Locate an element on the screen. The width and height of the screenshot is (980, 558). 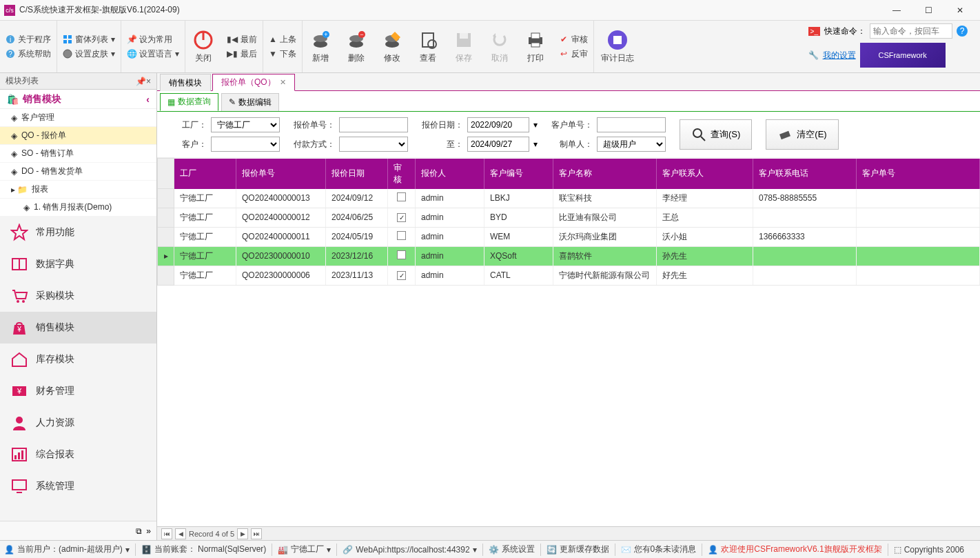
chevron-right-icon: » is located at coordinates (149, 531).